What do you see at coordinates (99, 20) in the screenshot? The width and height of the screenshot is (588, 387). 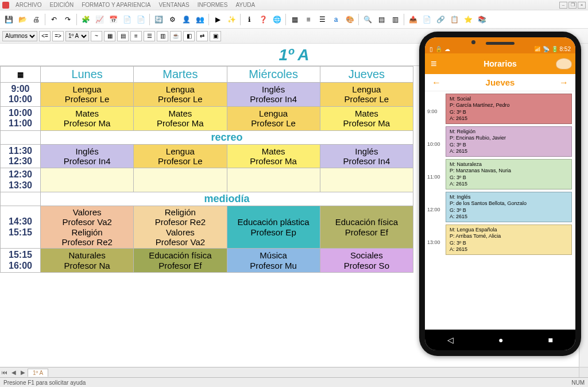 I see `toolbar-icon: 📈` at bounding box center [99, 20].